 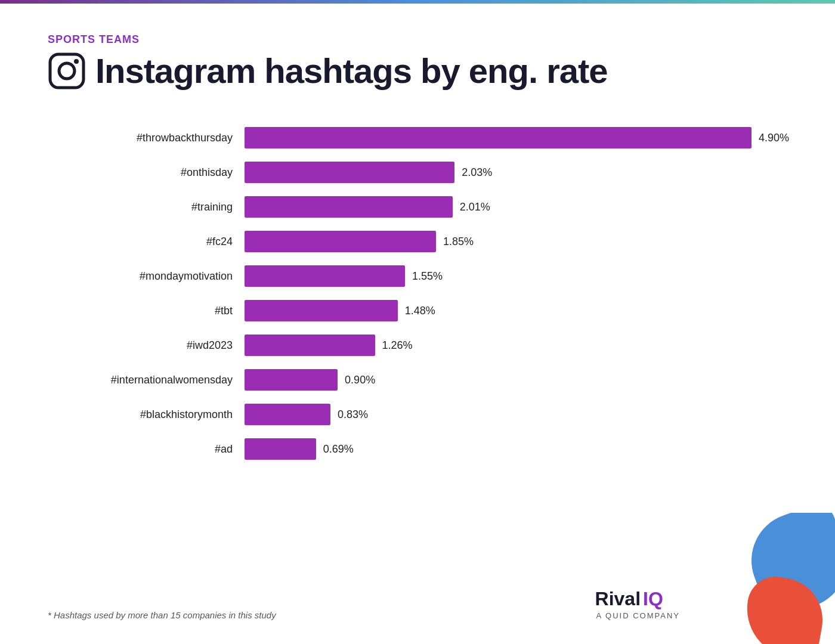 What do you see at coordinates (653, 599) in the screenshot?
I see `iq-text: IQ` at bounding box center [653, 599].